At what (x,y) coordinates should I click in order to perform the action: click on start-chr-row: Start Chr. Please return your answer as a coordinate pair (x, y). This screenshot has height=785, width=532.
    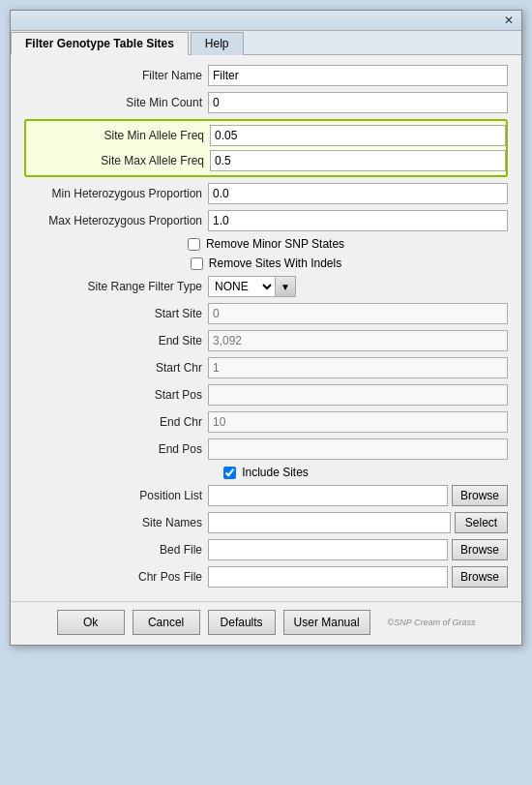
    Looking at the image, I should click on (266, 368).